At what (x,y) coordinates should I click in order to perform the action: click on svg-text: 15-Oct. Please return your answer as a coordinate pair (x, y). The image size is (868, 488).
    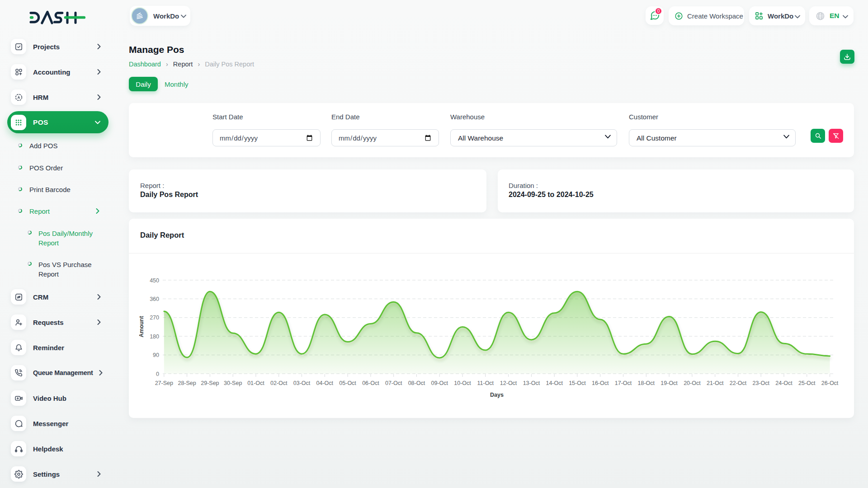
    Looking at the image, I should click on (577, 383).